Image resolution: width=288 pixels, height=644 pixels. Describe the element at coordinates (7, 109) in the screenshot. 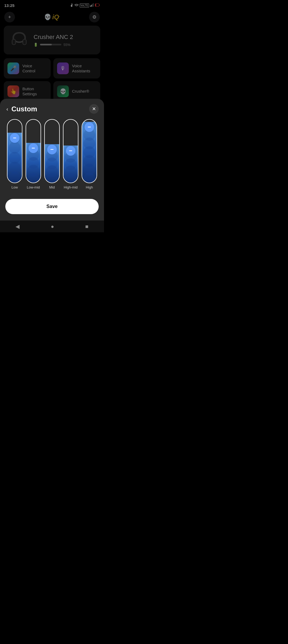

I see `sheet-back-button: ‹` at that location.